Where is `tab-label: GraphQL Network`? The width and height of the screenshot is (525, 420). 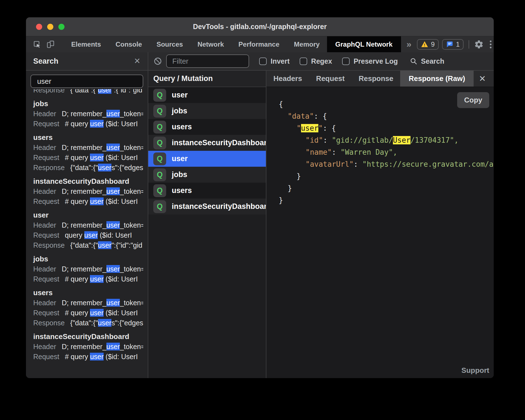 tab-label: GraphQL Network is located at coordinates (364, 44).